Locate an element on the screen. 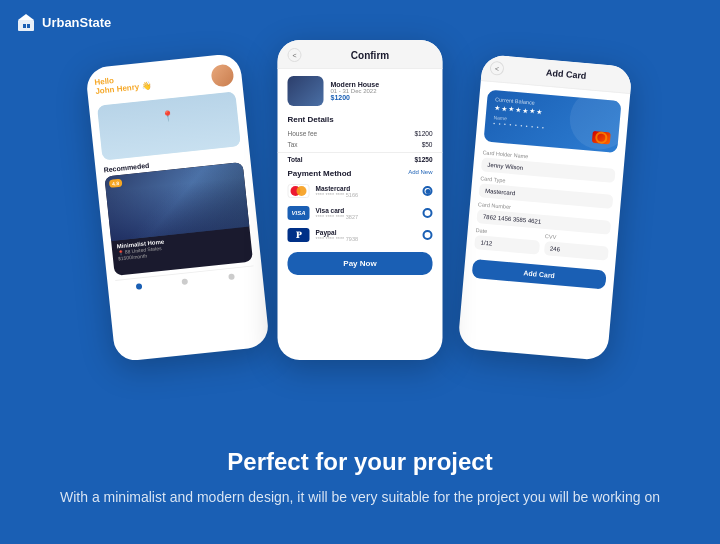 This screenshot has height=544, width=720. map-pin-icon: 📍 is located at coordinates (168, 115).